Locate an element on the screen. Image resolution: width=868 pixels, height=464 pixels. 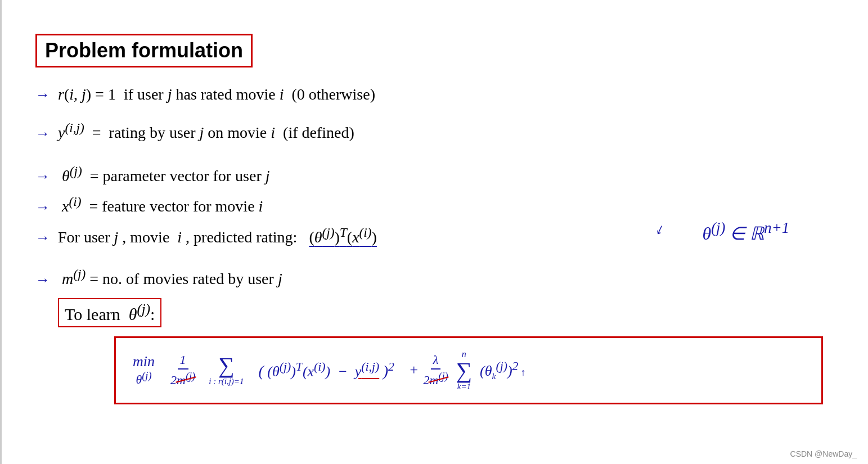
min-block: min θ(j) is located at coordinates (144, 370).